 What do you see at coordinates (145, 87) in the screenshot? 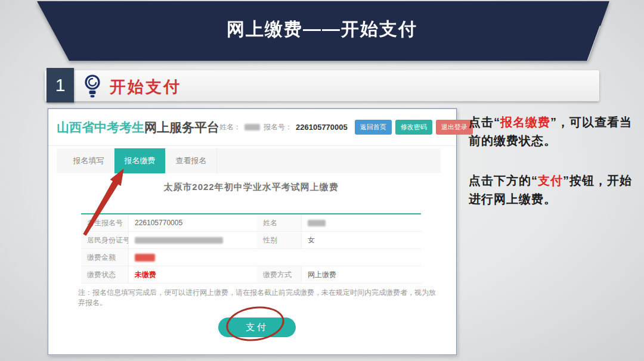
I see `step-title: 开始支付` at bounding box center [145, 87].